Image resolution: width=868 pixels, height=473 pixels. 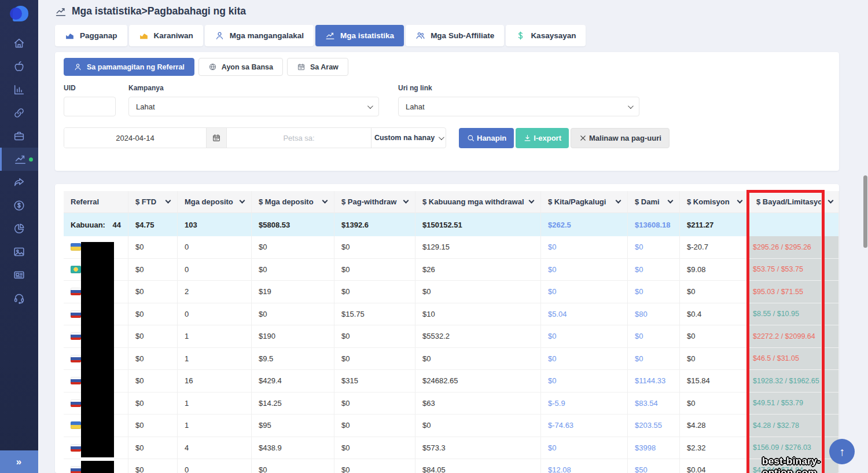 What do you see at coordinates (584, 359) in the screenshot?
I see `cell-profit-loss: $0` at bounding box center [584, 359].